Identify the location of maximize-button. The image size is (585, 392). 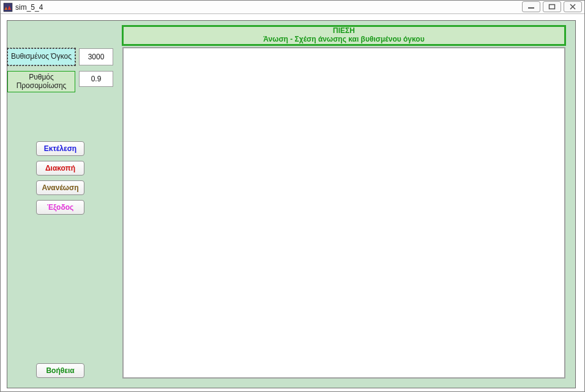
(552, 7).